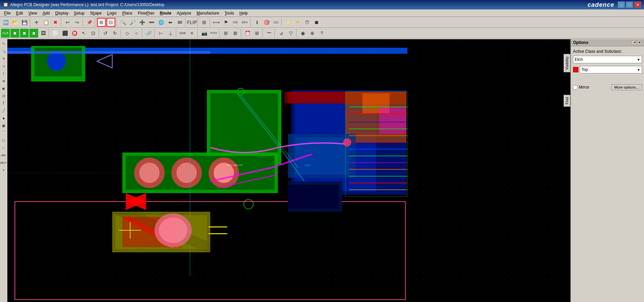 The image size is (644, 302). I want to click on ls-abc2: abc+, so click(4, 163).